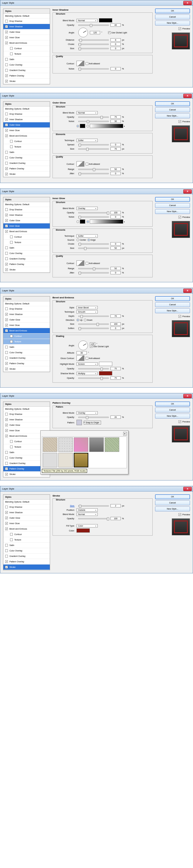  I want to click on distance-input: 8, so click(116, 40).